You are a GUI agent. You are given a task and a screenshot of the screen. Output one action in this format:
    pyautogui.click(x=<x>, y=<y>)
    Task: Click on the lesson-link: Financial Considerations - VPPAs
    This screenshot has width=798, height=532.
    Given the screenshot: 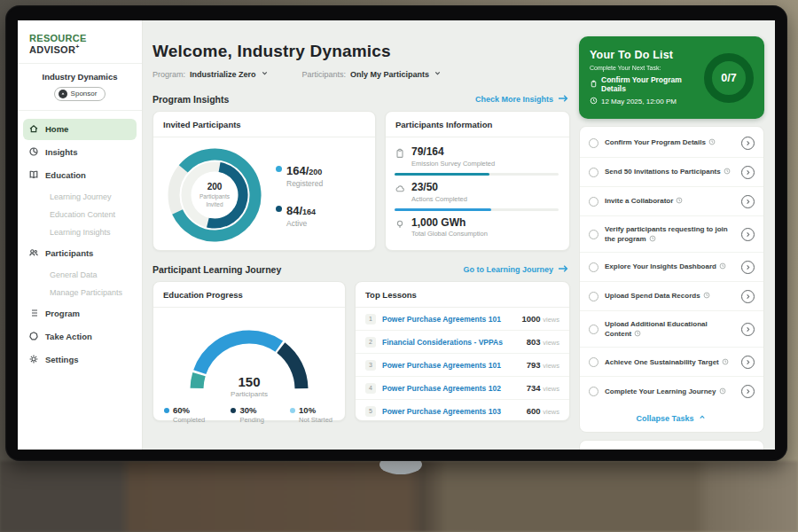 What is the action you would take?
    pyautogui.click(x=451, y=342)
    